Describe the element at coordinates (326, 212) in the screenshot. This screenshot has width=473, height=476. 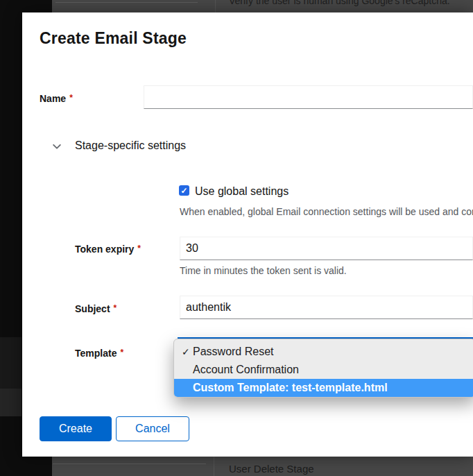
I see `use-global-settings-help: When enabled, global Email connection se…` at that location.